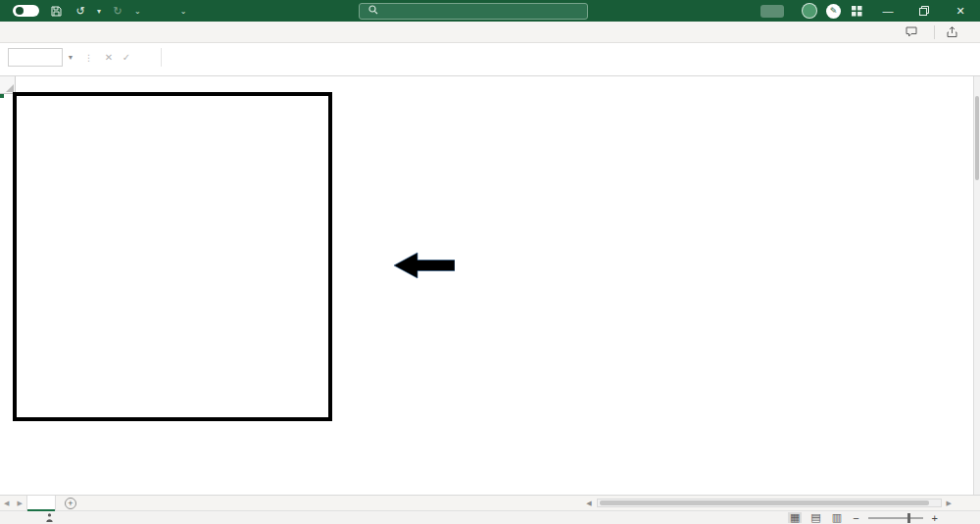  Describe the element at coordinates (772, 12) in the screenshot. I see `screen-share-icon` at that location.